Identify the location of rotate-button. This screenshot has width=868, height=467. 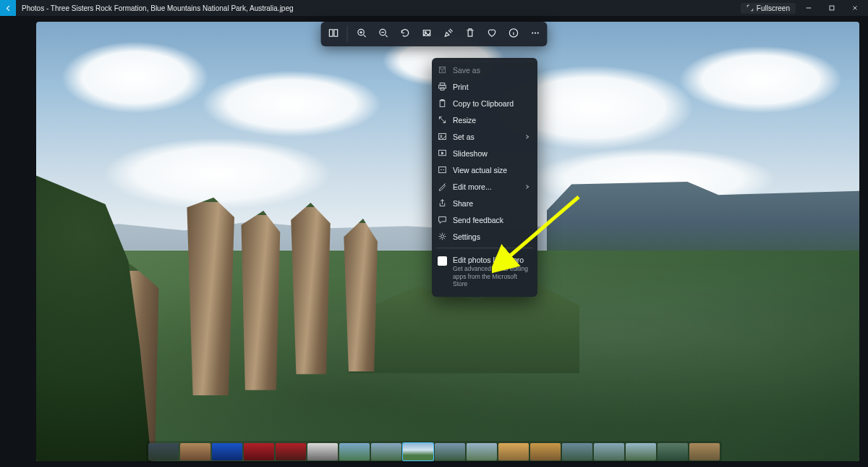
(405, 33).